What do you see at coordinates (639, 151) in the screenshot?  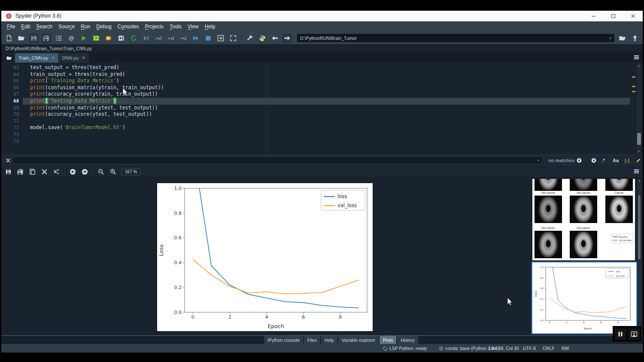 I see `scroll-down-arrow-icon` at bounding box center [639, 151].